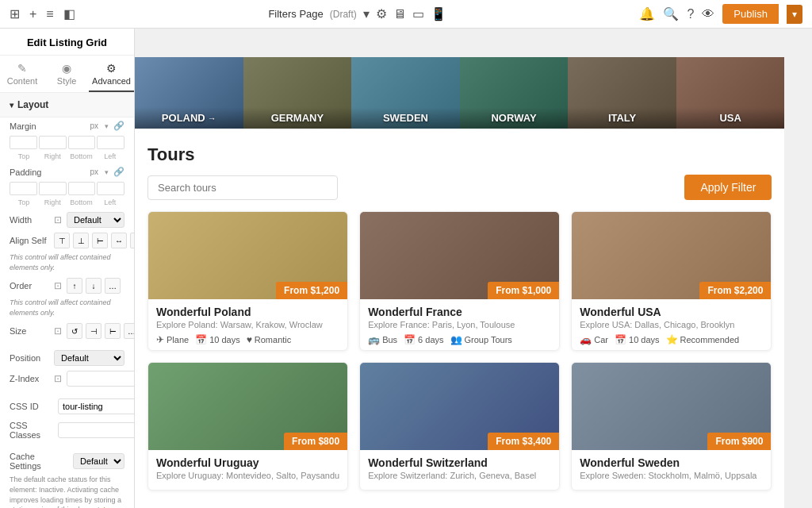 The image size is (812, 508). I want to click on tour-card-sweden: From $900 Wonderful Sweden Explore Swede…, so click(671, 426).